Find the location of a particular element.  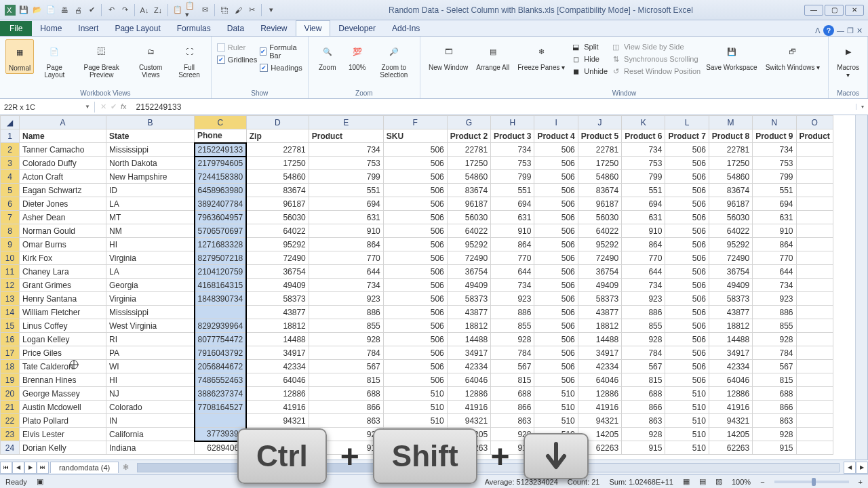

cell: 770 is located at coordinates (513, 258).